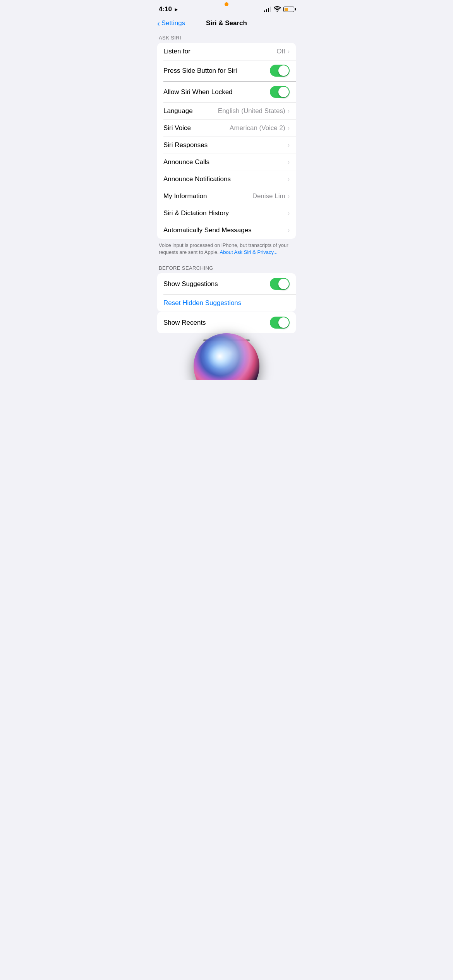 Image resolution: width=453 pixels, height=980 pixels. What do you see at coordinates (226, 141) in the screenshot?
I see `ask-siri-card: Listen for Off › Press Side Button for S…` at bounding box center [226, 141].